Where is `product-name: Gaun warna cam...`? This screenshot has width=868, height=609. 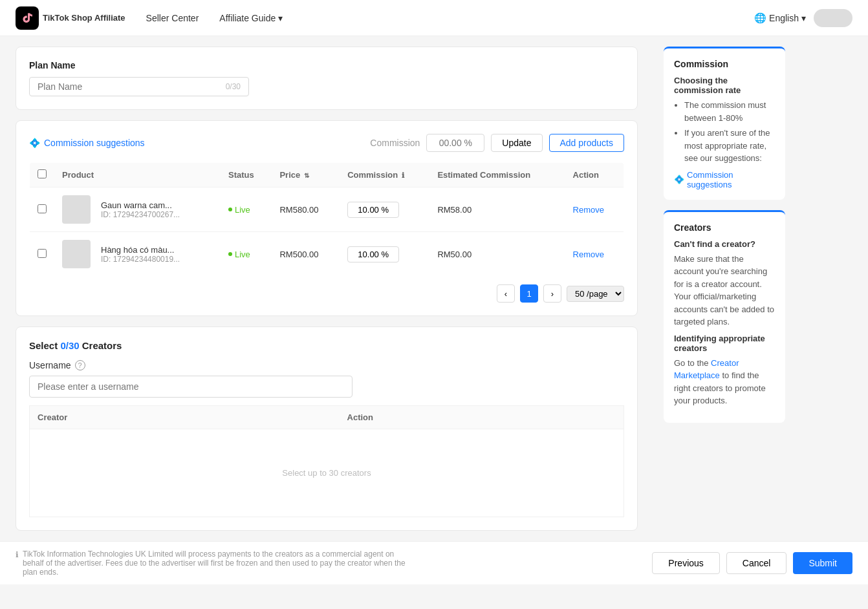
product-name: Gaun warna cam... is located at coordinates (140, 206).